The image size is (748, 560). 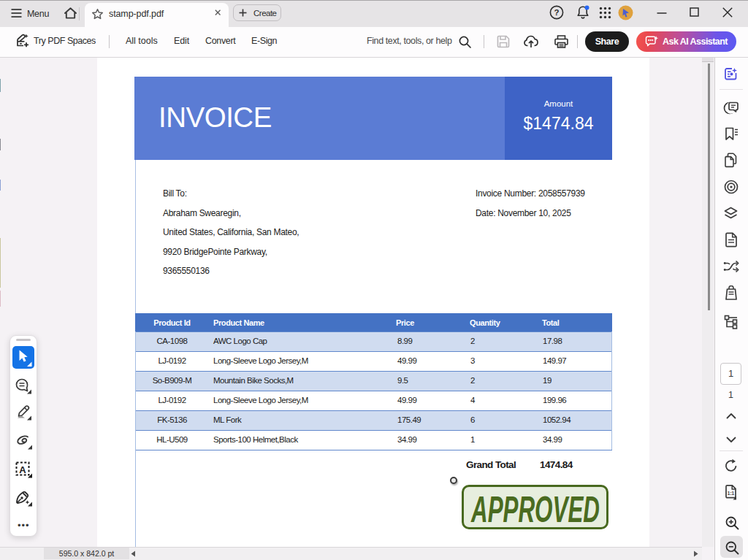 I want to click on svg-text: A, so click(x=23, y=470).